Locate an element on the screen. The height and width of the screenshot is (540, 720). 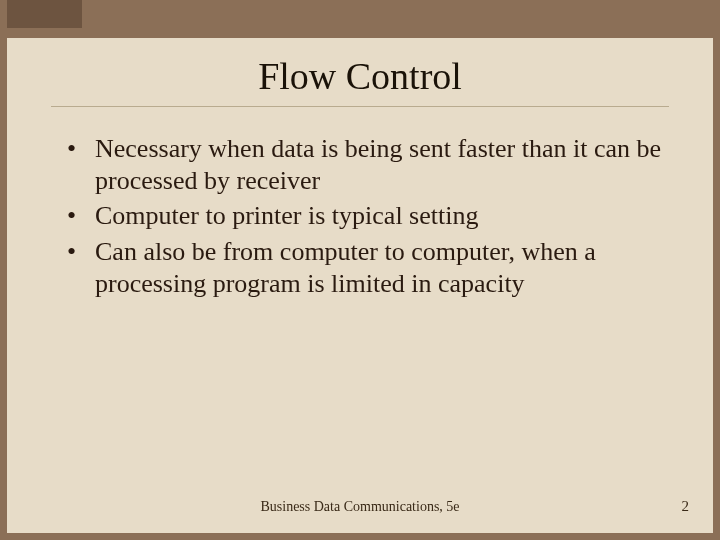
slide-right-border is located at coordinates (716, 270).